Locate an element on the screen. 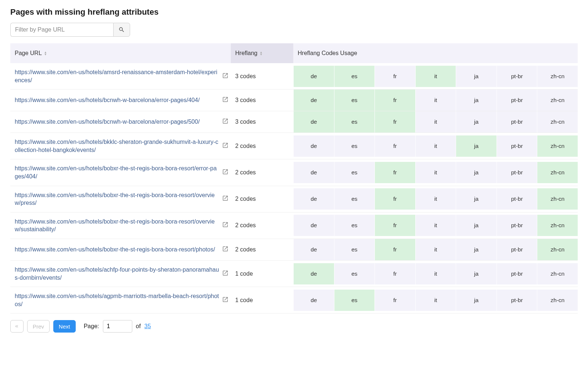 The image size is (588, 370). col-header-url: Page URL is located at coordinates (121, 53).